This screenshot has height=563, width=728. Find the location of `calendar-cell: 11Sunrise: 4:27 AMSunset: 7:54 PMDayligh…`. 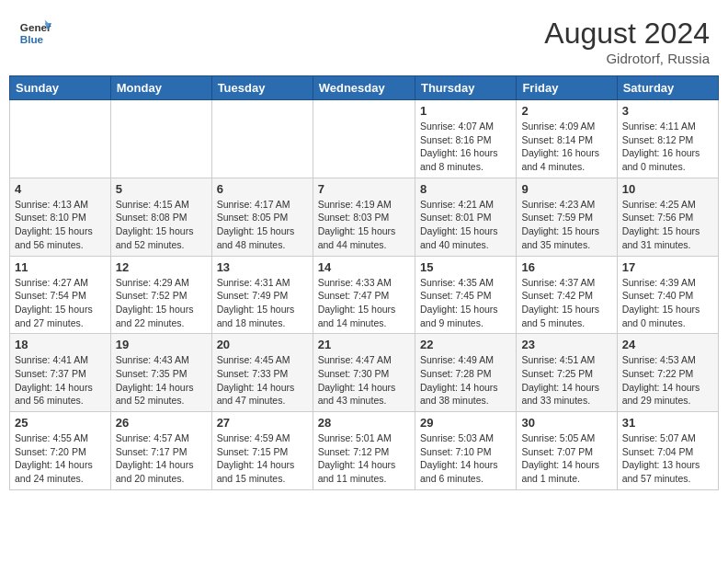

calendar-cell: 11Sunrise: 4:27 AMSunset: 7:54 PMDayligh… is located at coordinates (61, 294).